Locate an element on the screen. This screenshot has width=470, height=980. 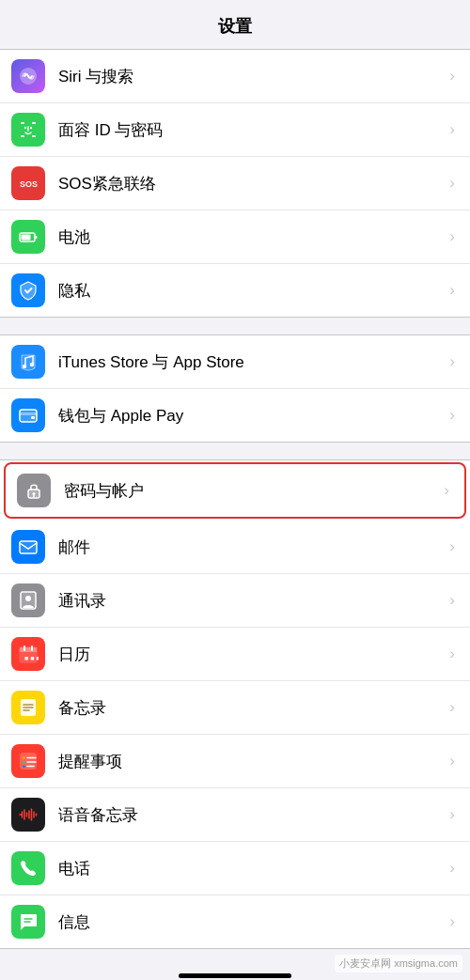
wallet-icon is located at coordinates (28, 415).